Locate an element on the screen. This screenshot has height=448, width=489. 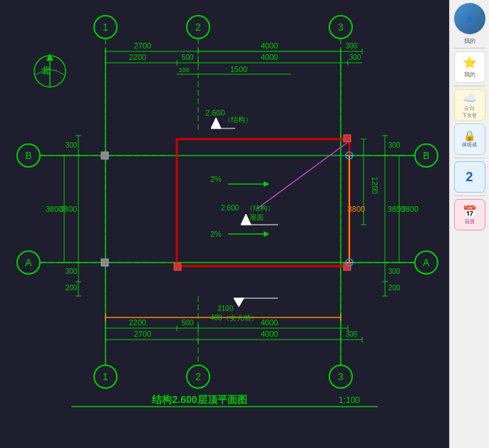
upgrade-icon: 🔒 is located at coordinates (469, 136).